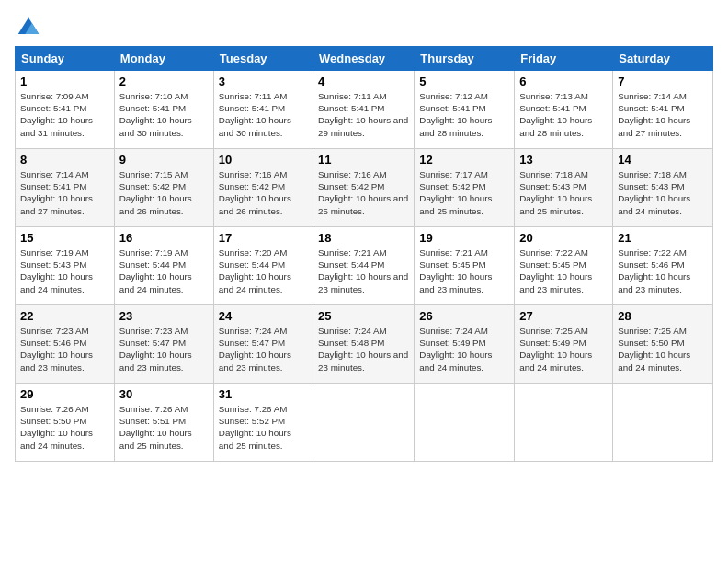 The height and width of the screenshot is (563, 728). What do you see at coordinates (364, 110) in the screenshot?
I see `calendar-cell: 4 Sunrise: 7:11 AM Sunset: 5:41 PM Dayli…` at bounding box center [364, 110].